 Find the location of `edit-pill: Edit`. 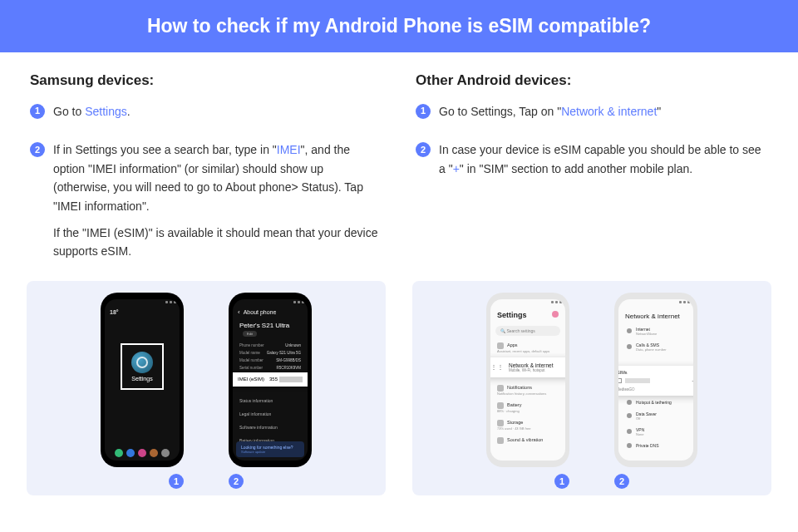

edit-pill: Edit is located at coordinates (249, 334).